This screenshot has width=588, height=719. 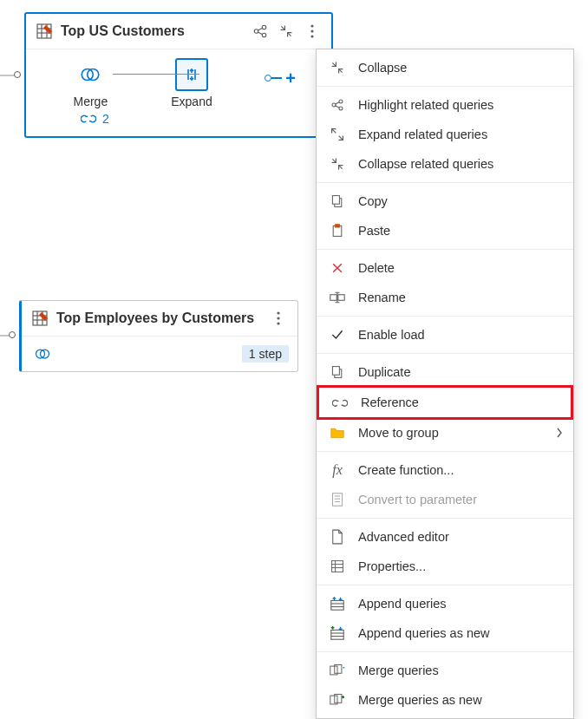 I want to click on delete-icon, so click(x=337, y=268).